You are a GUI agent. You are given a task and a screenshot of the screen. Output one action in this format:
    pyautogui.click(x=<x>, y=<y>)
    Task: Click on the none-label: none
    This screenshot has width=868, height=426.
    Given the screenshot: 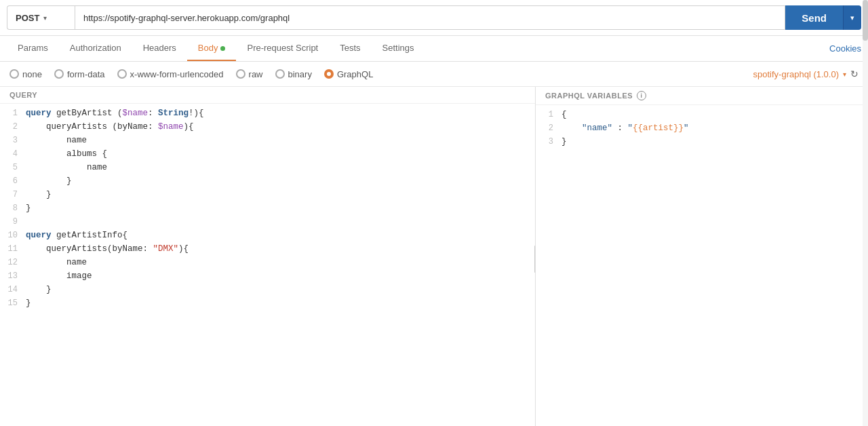 What is the action you would take?
    pyautogui.click(x=33, y=75)
    